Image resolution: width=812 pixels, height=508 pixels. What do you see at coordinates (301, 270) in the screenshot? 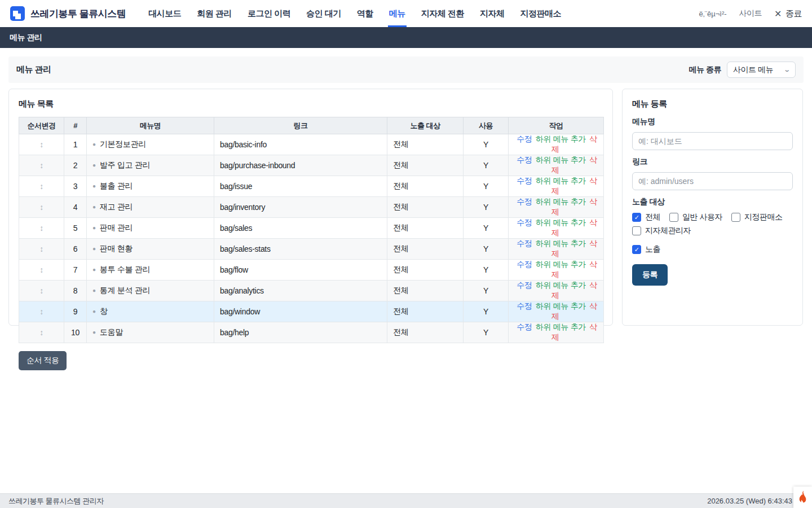
I see `menu-link-cell: bag/flow` at bounding box center [301, 270].